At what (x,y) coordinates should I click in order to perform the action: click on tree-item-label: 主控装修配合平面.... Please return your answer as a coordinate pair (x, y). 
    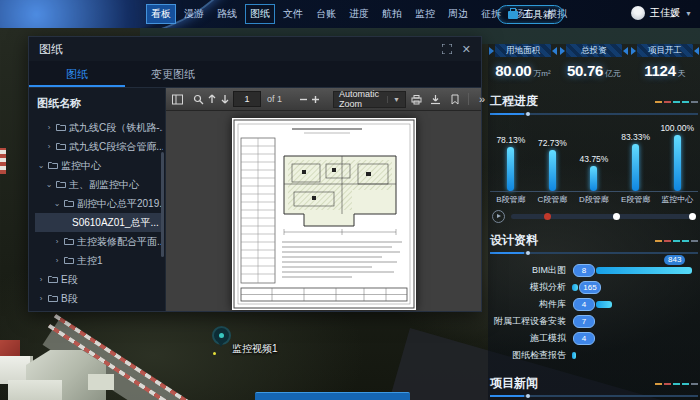
    Looking at the image, I should click on (120, 242).